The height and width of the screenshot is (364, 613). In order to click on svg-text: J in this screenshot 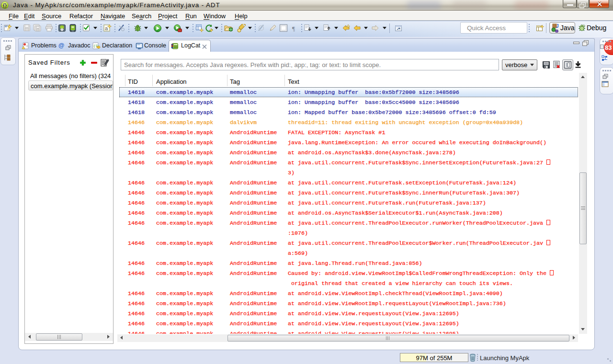, I will do `click(557, 26)`.